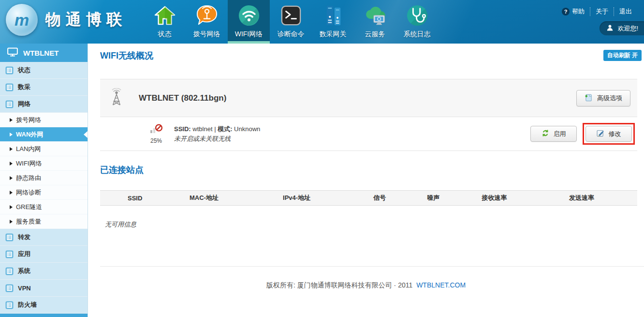 This screenshot has width=644, height=317. I want to click on ssid-info: SSID: wtblnet | 模式: Unknown 未开启或未关联无线, so click(217, 134).